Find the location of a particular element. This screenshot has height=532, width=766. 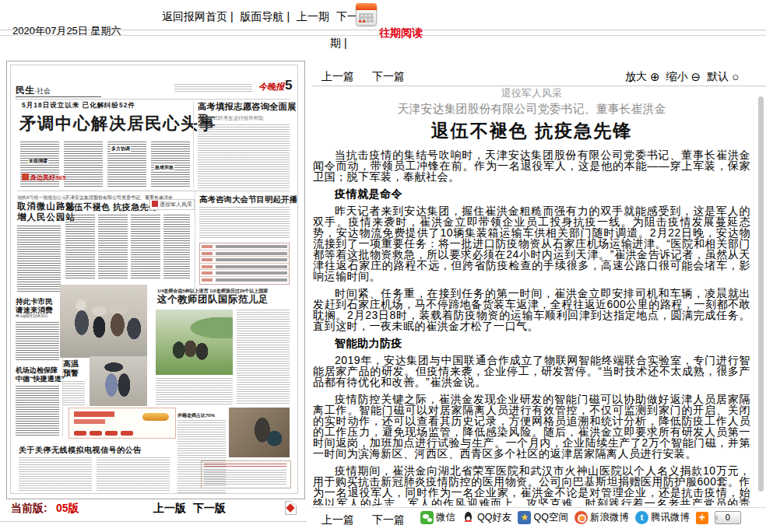

more-share-options-button: + is located at coordinates (702, 518).